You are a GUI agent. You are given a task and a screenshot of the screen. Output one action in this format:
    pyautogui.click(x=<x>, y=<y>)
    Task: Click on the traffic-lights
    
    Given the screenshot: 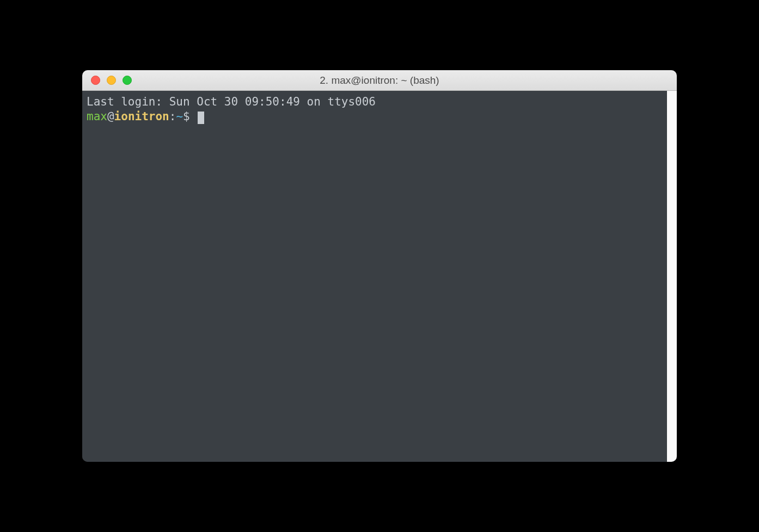 What is the action you would take?
    pyautogui.click(x=107, y=81)
    